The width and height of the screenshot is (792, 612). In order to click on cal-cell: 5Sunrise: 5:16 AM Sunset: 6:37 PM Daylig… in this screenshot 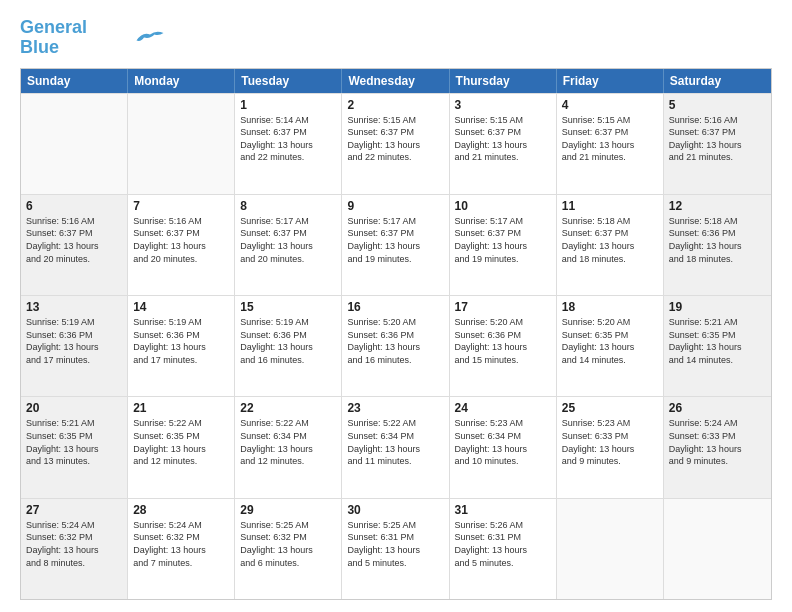, I will do `click(718, 144)`.